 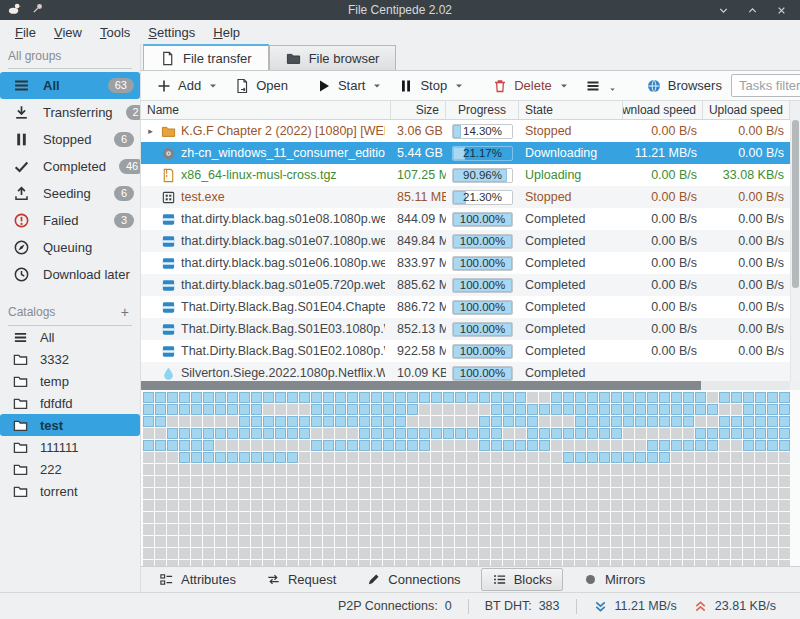 What do you see at coordinates (466, 329) in the screenshot?
I see `table-row: That.Dirty.Black.Bag.S01E03.1080p.WEB.h2…` at bounding box center [466, 329].